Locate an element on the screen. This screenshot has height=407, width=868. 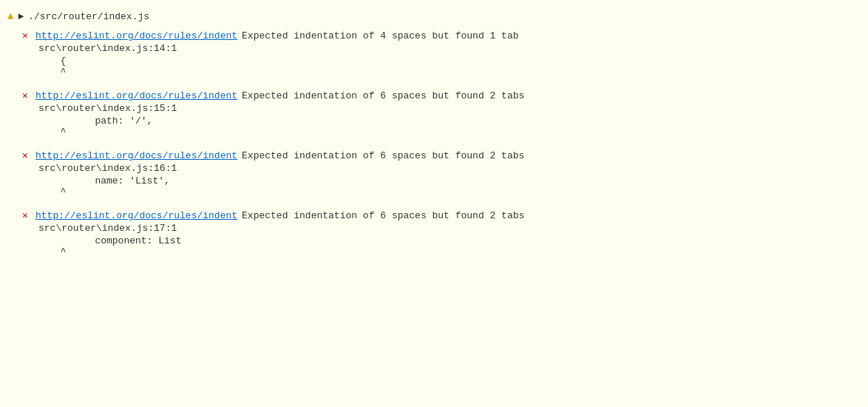
error-code-4: component: List is located at coordinates (434, 241).